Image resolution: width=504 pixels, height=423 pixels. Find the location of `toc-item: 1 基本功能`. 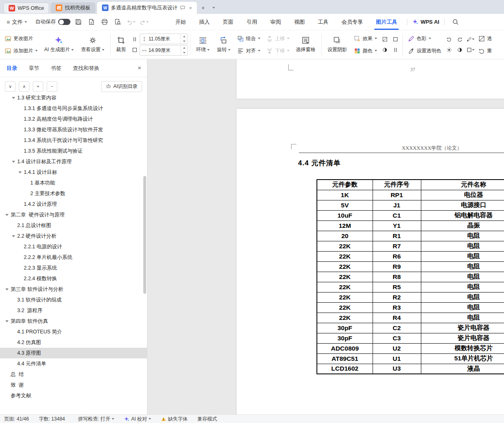

toc-item: 1 基本功能 is located at coordinates (74, 183).